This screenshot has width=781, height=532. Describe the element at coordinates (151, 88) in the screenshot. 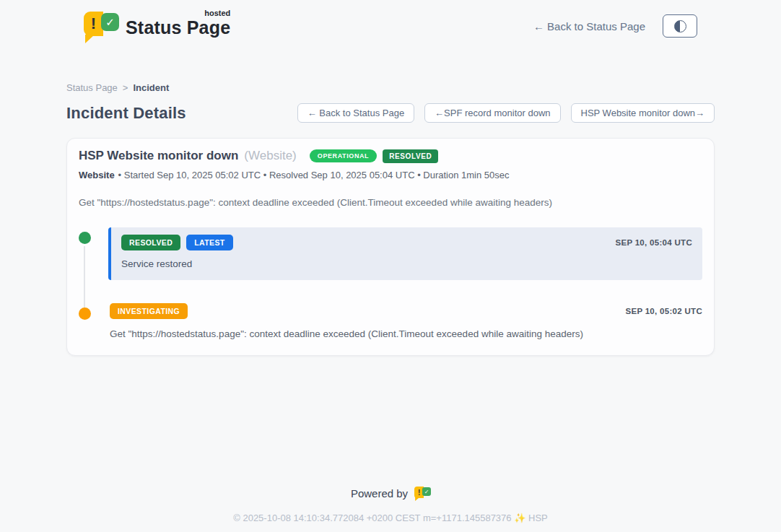

I see `breadcrumb-incident: Incident` at that location.